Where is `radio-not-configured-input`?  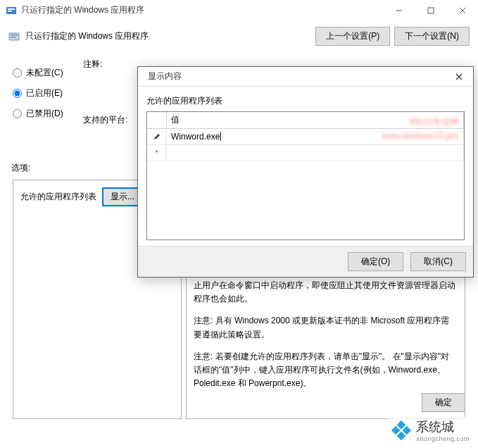 radio-not-configured-input is located at coordinates (17, 73).